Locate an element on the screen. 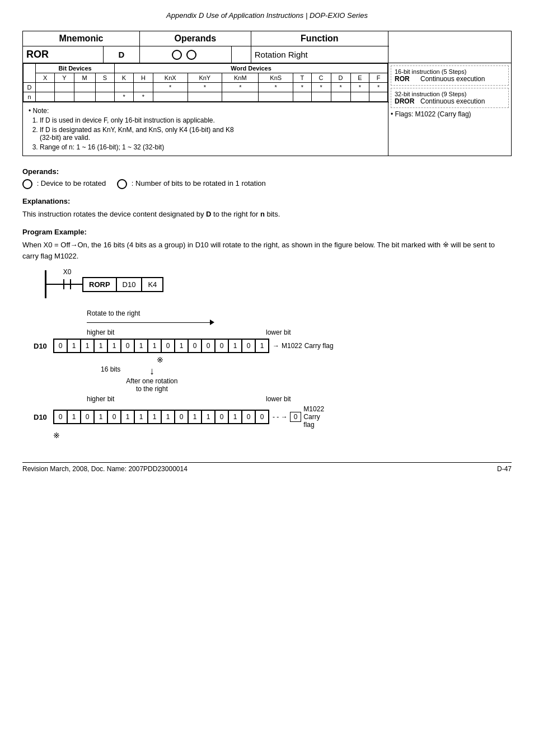  before-bit-11: 0 is located at coordinates (208, 346).